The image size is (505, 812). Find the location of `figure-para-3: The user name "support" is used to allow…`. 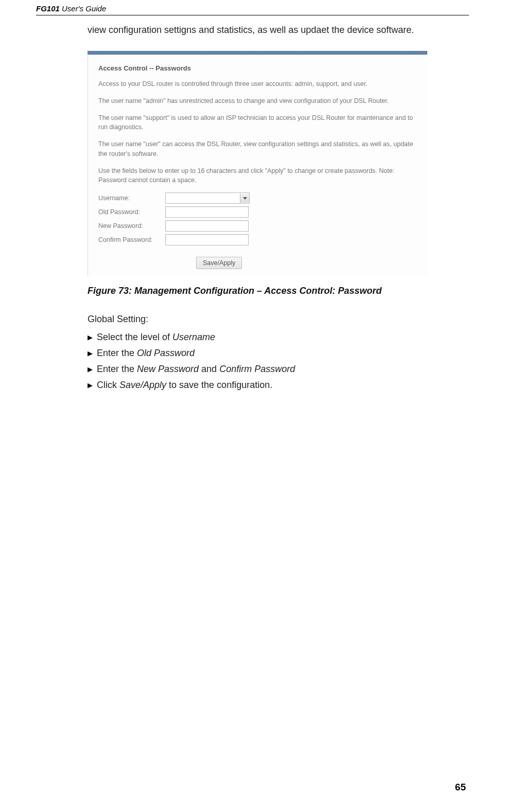

figure-para-3: The user name "support" is used to allow… is located at coordinates (259, 123).